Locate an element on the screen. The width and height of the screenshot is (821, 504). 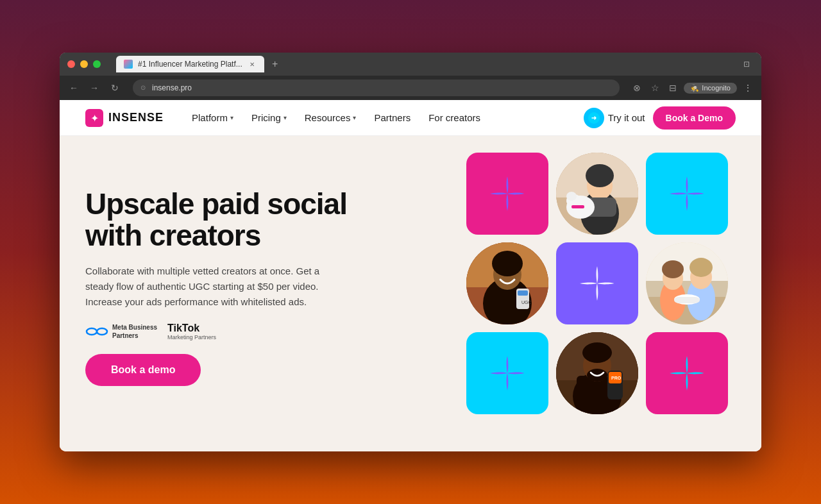
tab-close-button: ✕ is located at coordinates (252, 64).